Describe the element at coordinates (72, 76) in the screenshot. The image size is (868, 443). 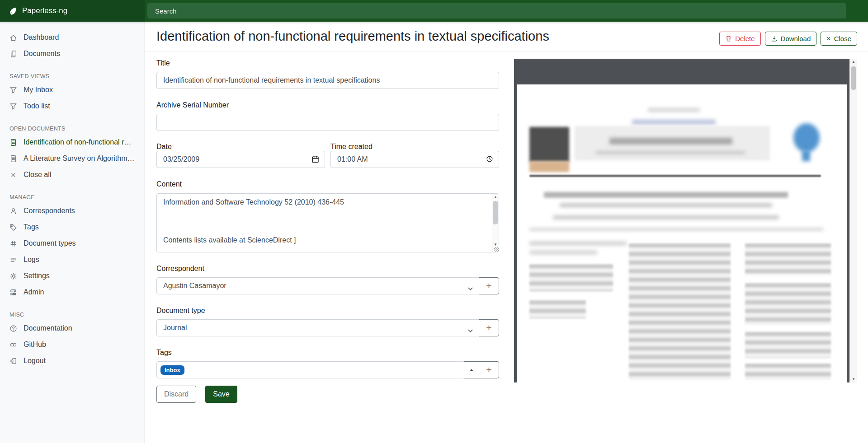
I see `sidebar-heading-saved-views: SAVED VIEWS` at that location.